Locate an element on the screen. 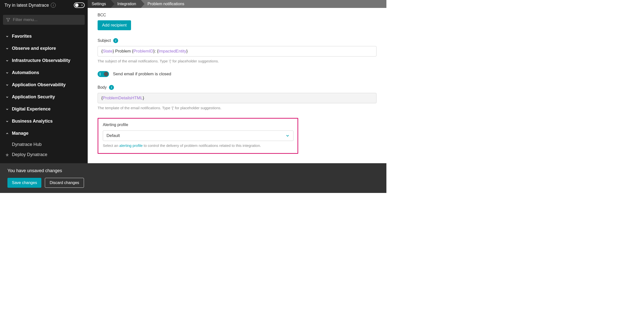  body-help: The template of the email notifications.… is located at coordinates (237, 108).